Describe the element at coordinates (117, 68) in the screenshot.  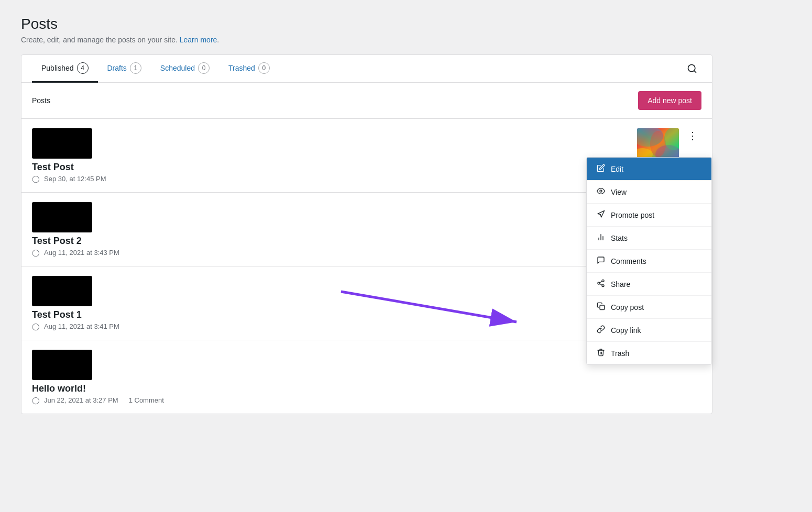
I see `tab-drafts-label: Drafts` at that location.